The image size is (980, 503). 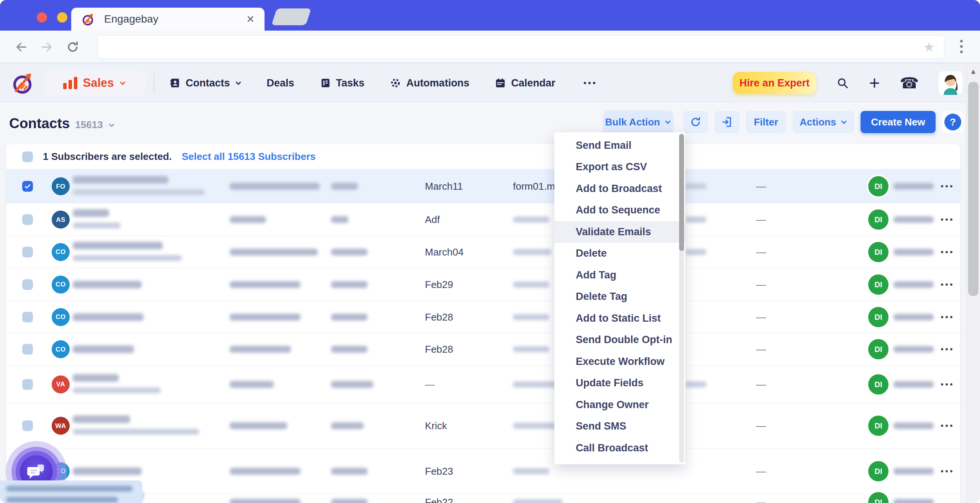 I want to click on user-avatar, so click(x=951, y=83).